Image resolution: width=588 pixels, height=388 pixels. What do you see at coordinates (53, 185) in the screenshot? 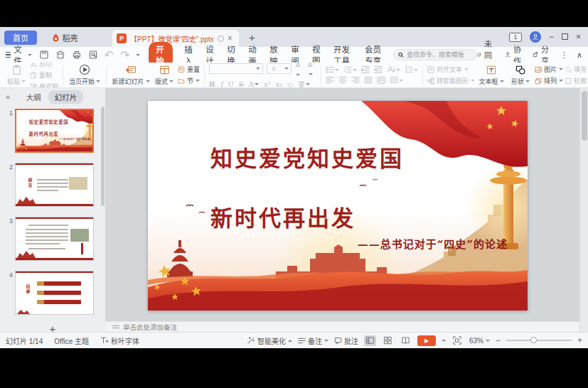
I see `slide-thumbnail-2: 2 前言` at bounding box center [53, 185].